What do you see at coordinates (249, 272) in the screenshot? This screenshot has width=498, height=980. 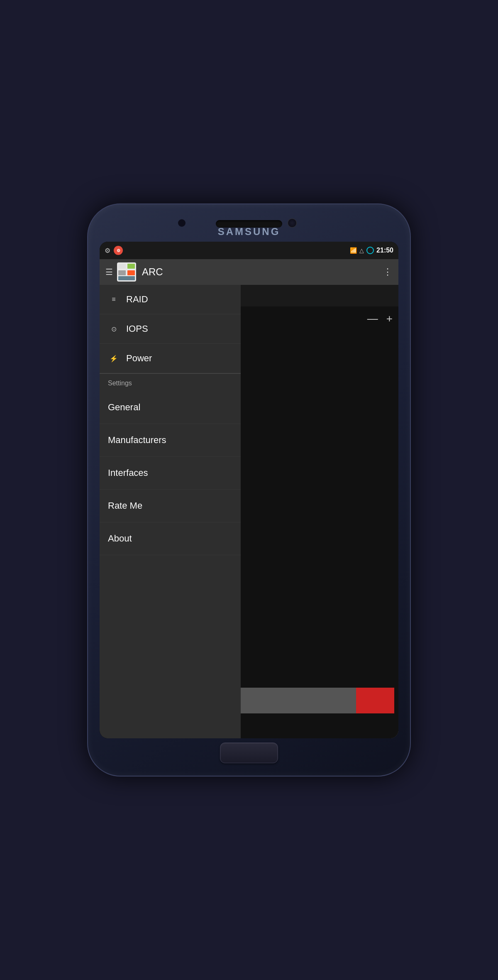 I see `app-toolbar: ☰ ARC ⋮` at bounding box center [249, 272].